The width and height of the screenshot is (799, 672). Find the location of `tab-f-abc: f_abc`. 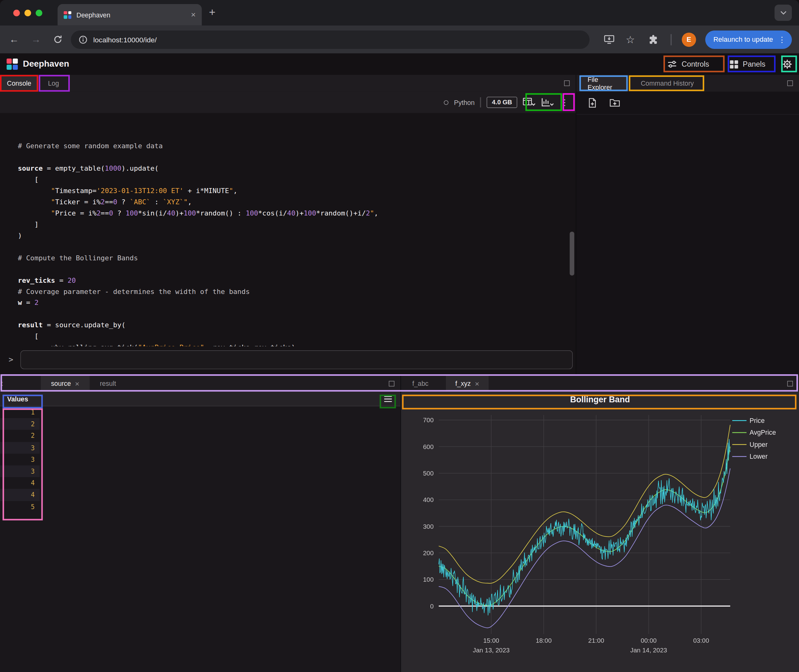

tab-f-abc: f_abc is located at coordinates (420, 384).